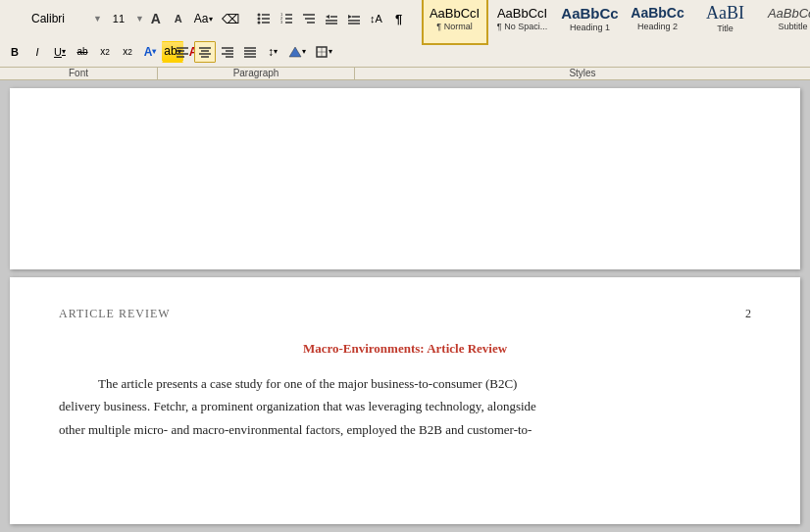 Image resolution: width=810 pixels, height=532 pixels. I want to click on font-name-dropdown: Calibri, so click(48, 19).